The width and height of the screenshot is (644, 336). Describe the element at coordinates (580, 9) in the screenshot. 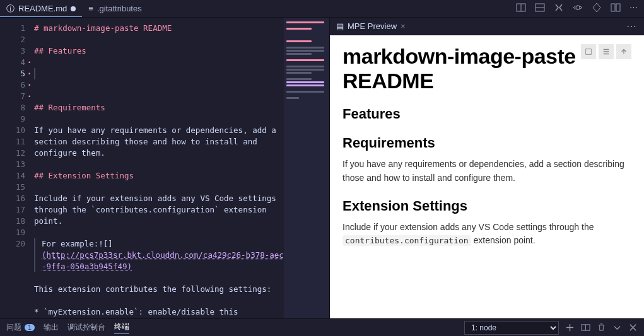

I see `editor-action-strip: ⋯` at that location.